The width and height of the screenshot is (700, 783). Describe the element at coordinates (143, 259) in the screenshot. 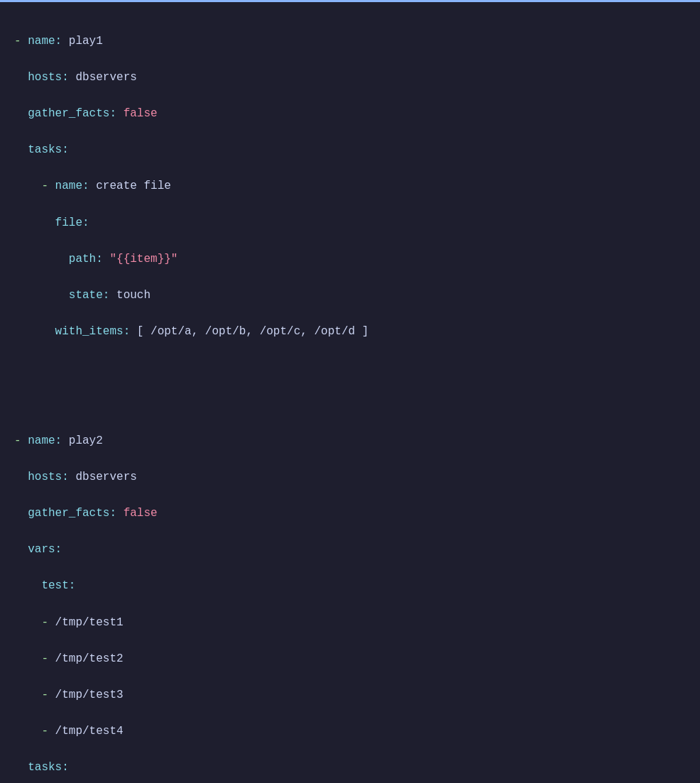

I see `play1-path: "{{item}}"` at that location.